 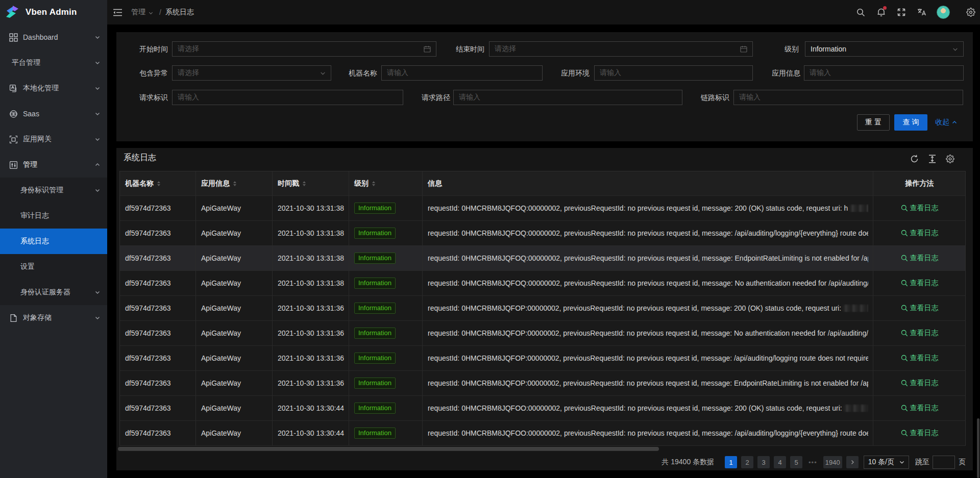 I want to click on cell-timestamp: 2021-10-30 13:31:36, so click(x=311, y=358).